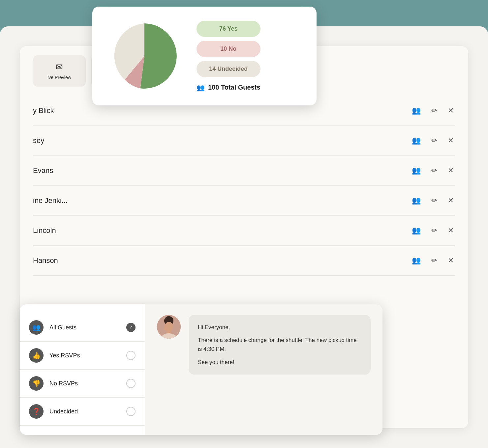 The height and width of the screenshot is (448, 488). Describe the element at coordinates (244, 261) in the screenshot. I see `table-row: Hanson 👥 ✏ ✕` at that location.